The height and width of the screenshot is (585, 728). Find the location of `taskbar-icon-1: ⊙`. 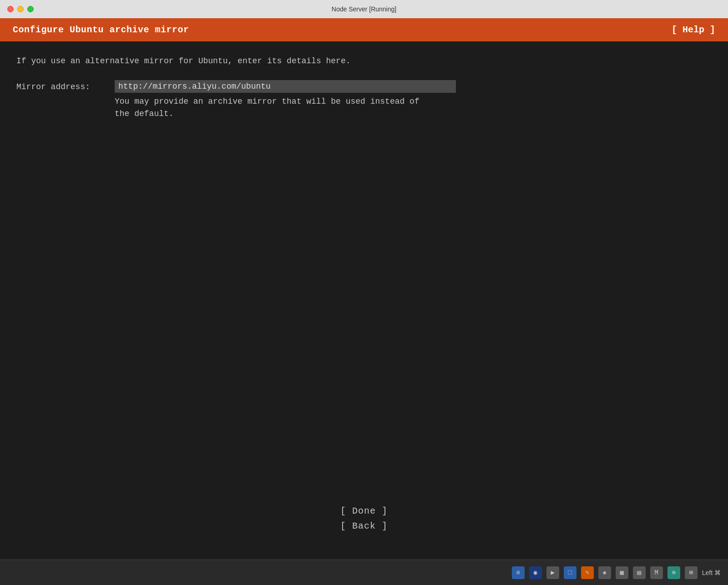

taskbar-icon-1: ⊙ is located at coordinates (518, 573).